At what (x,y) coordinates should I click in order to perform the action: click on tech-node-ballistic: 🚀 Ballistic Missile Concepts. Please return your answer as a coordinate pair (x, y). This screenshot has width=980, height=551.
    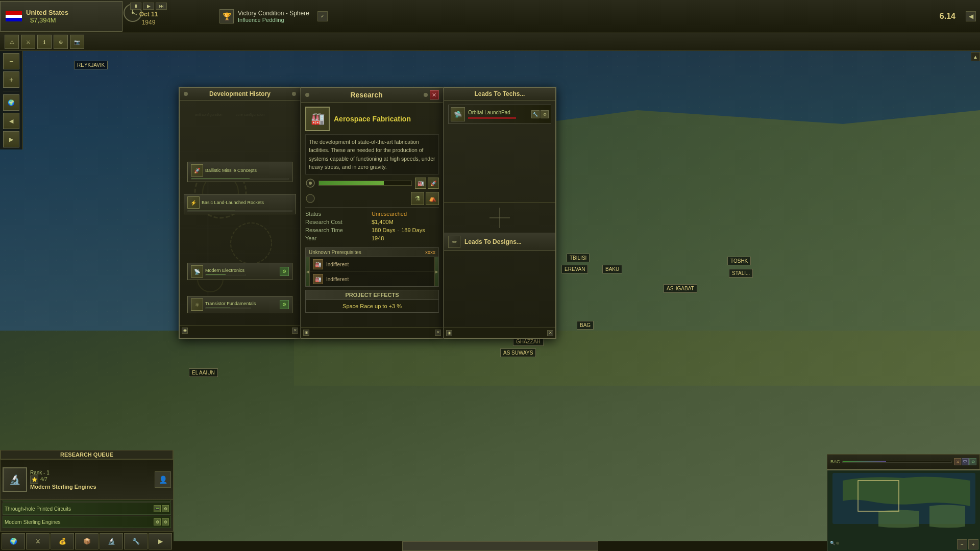
    Looking at the image, I should click on (240, 172).